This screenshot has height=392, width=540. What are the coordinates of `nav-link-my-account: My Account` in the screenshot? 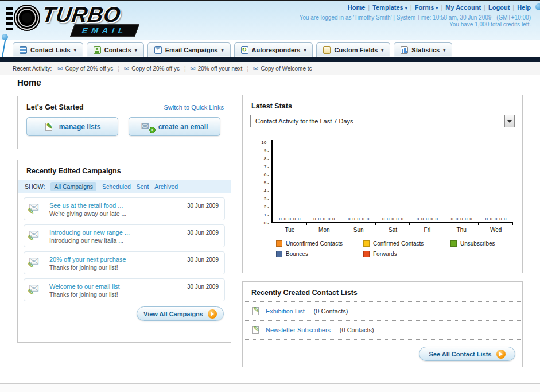 It's located at (463, 7).